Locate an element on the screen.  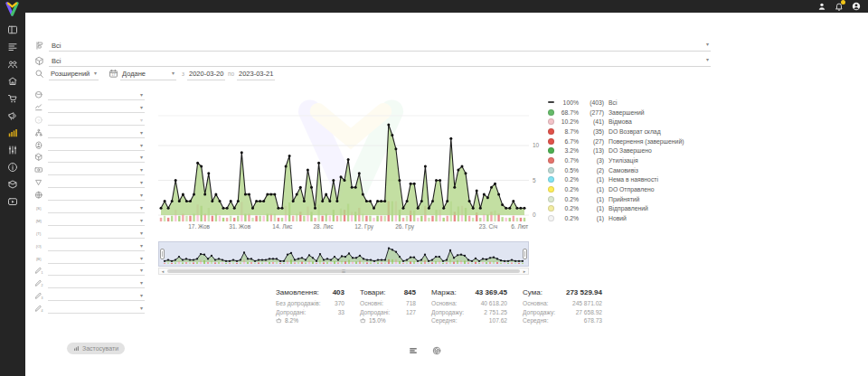
calendar-icon: 17 is located at coordinates (114, 74).